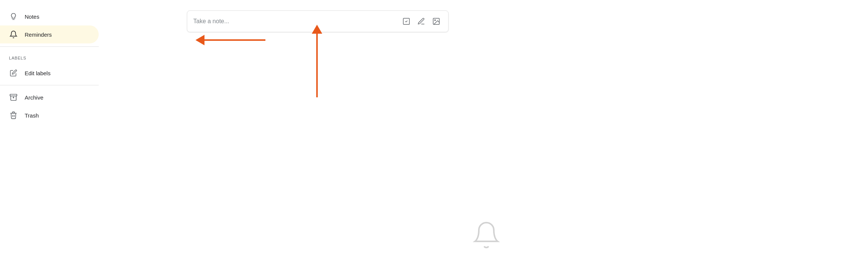 Image resolution: width=868 pixels, height=280 pixels. I want to click on archive-icon, so click(13, 97).